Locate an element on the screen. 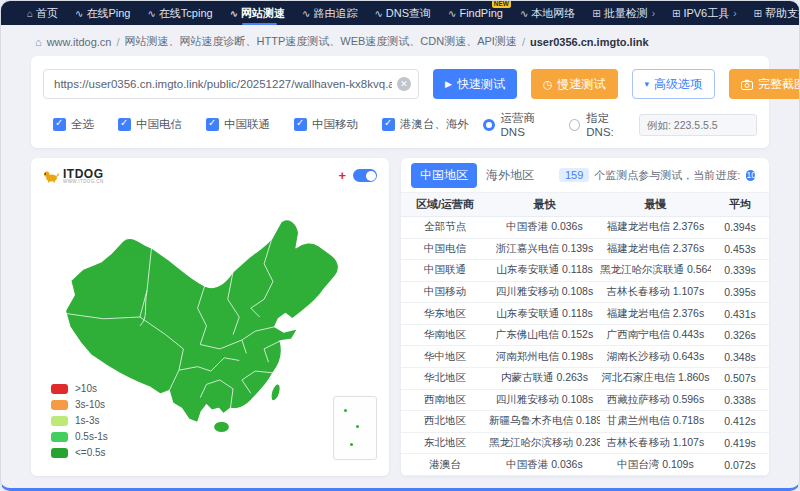  advanced-options-button: ▾ 高级选项 is located at coordinates (674, 84).